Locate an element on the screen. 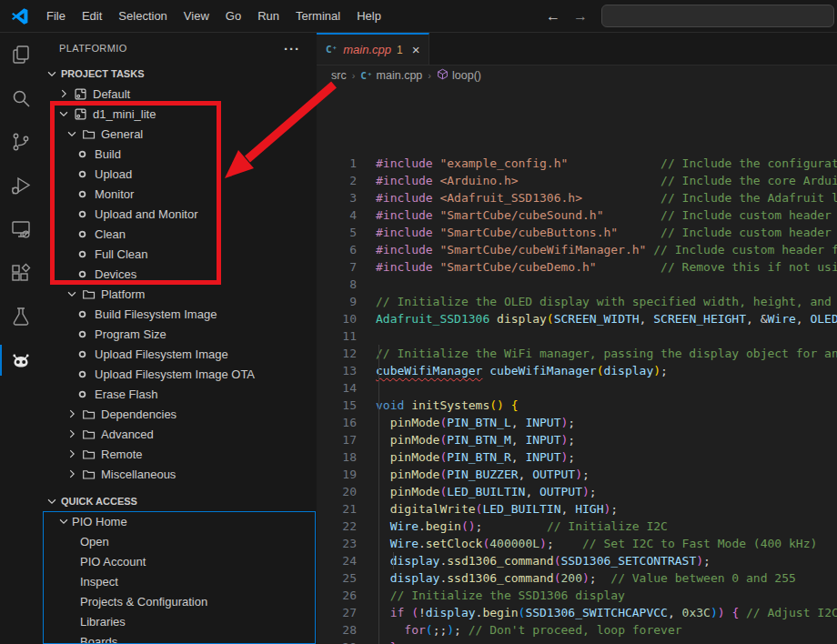 The image size is (837, 644). board-icon is located at coordinates (80, 94).